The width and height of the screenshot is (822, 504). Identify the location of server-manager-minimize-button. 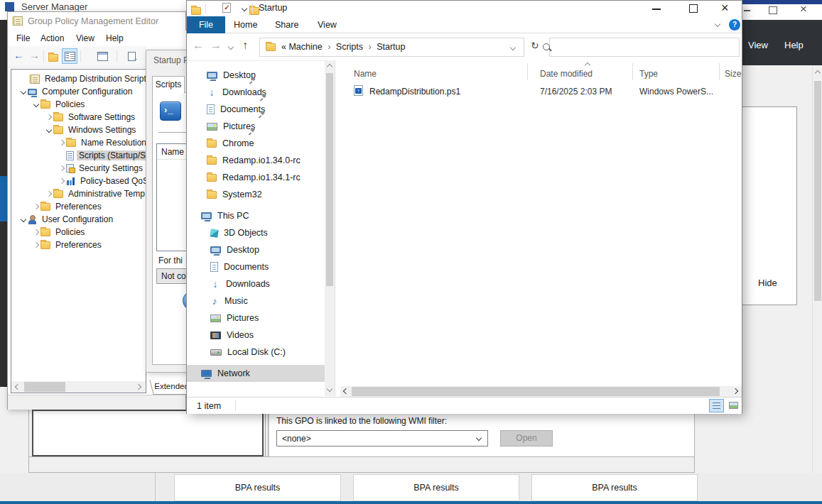
(747, 11).